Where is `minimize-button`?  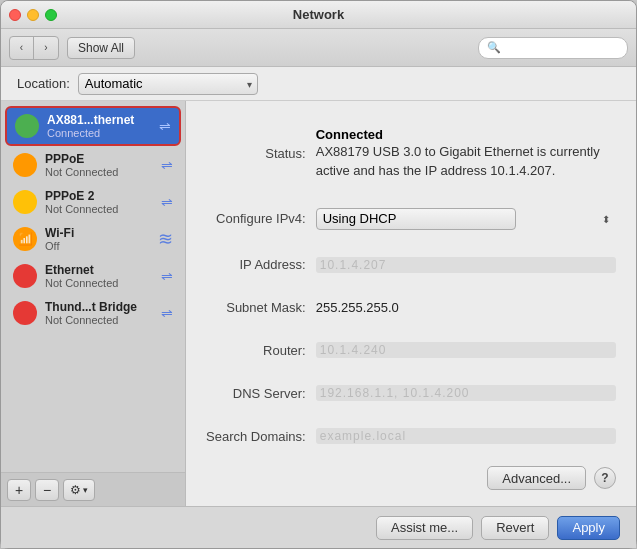
minimize-button is located at coordinates (33, 15).